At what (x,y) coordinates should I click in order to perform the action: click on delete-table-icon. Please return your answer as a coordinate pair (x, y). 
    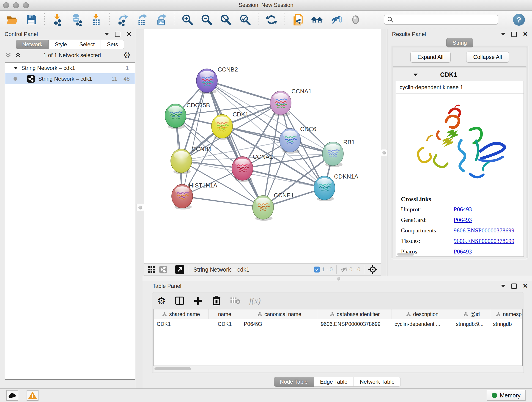
    Looking at the image, I should click on (235, 301).